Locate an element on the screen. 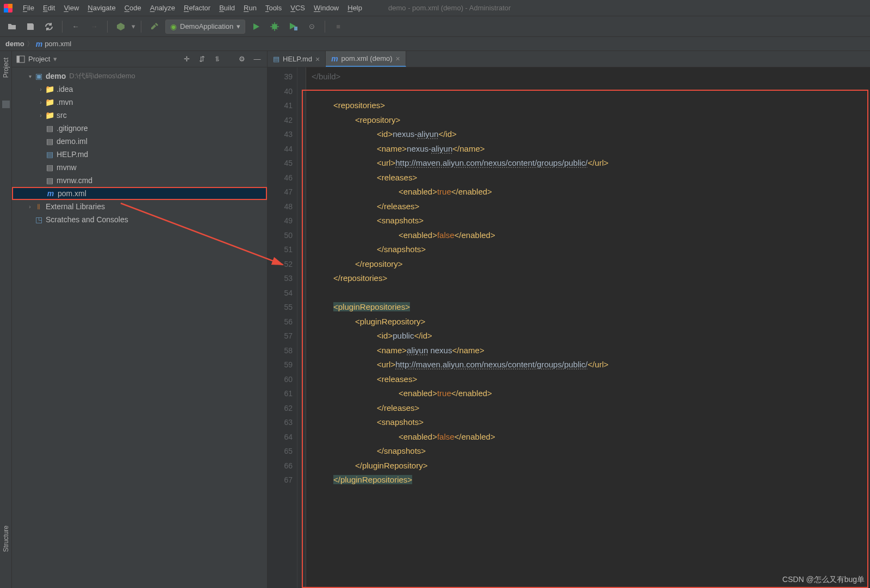 This screenshot has width=870, height=588. watermark: CSDN @怎么又有bug单 is located at coordinates (823, 580).